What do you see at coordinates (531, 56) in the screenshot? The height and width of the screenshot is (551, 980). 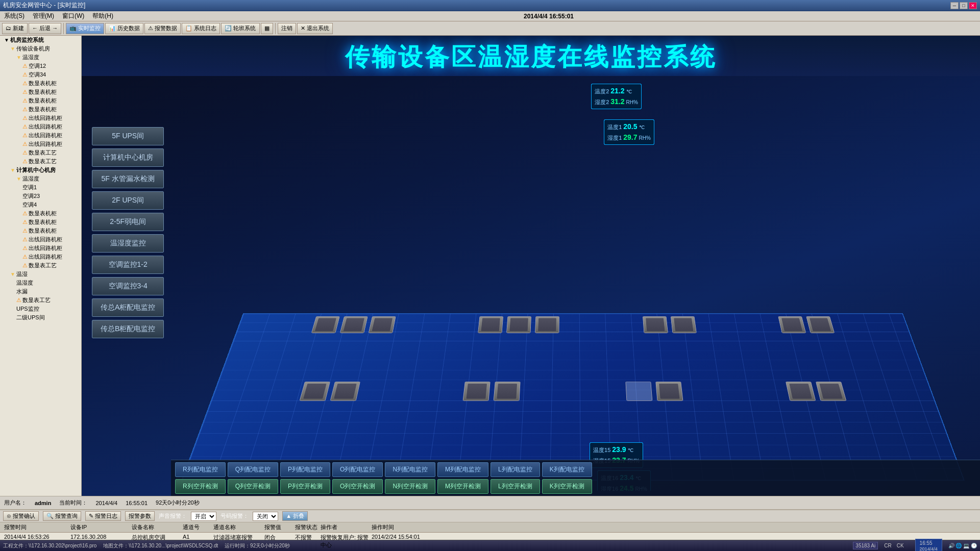 I see `page-title: 传输设备区温湿度在线监控系统` at bounding box center [531, 56].